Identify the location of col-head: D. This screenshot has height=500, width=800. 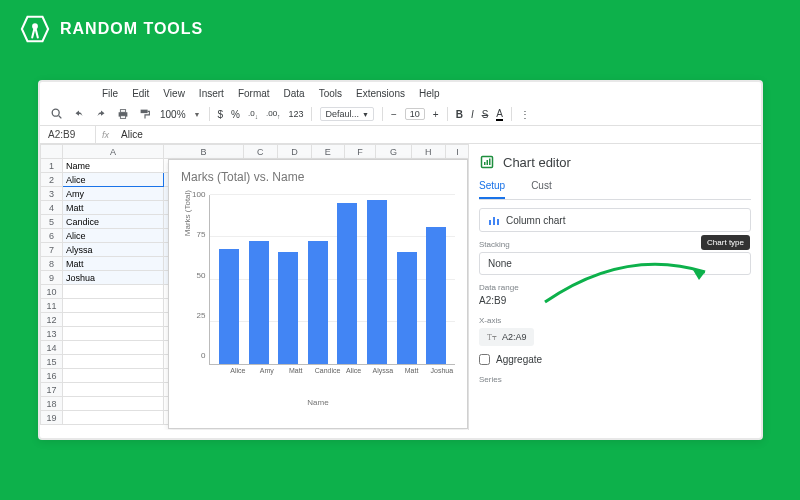
(294, 152).